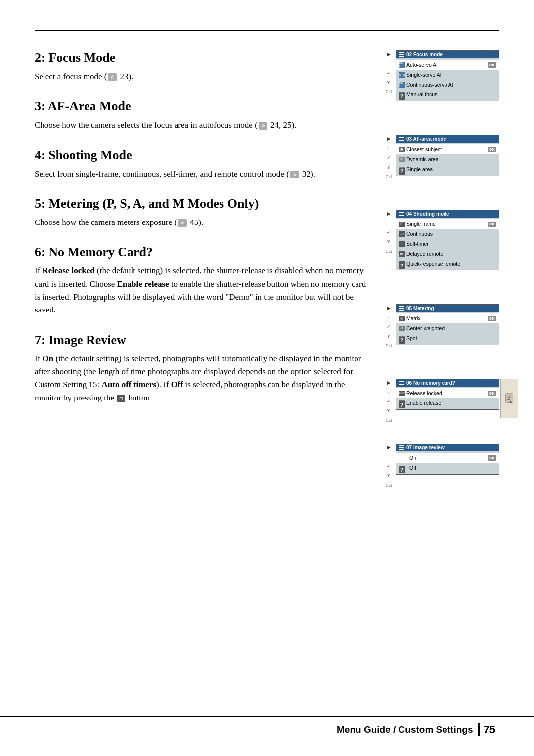  Describe the element at coordinates (402, 171) in the screenshot. I see `lcd-question-mark-2: ?` at that location.